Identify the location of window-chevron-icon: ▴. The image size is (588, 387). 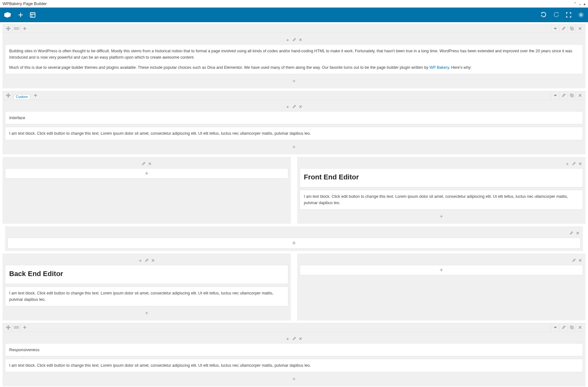
(585, 4).